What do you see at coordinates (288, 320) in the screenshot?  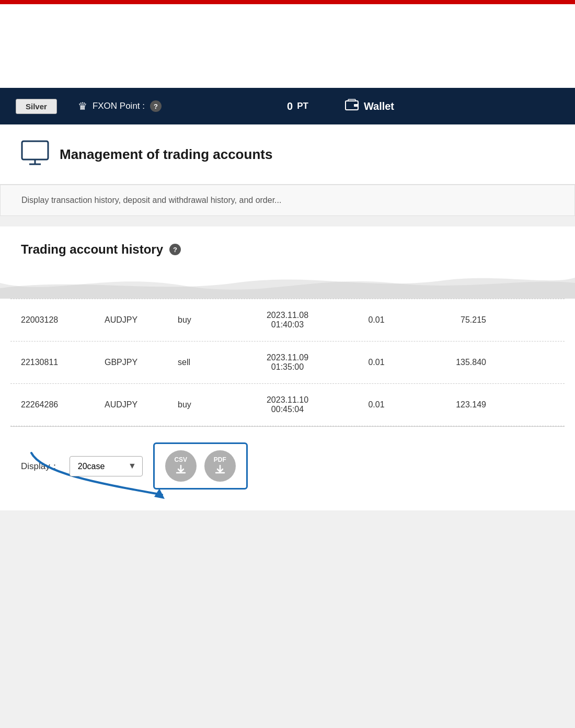 I see `trade-datetime: 2023.11.0801:40:03` at bounding box center [288, 320].